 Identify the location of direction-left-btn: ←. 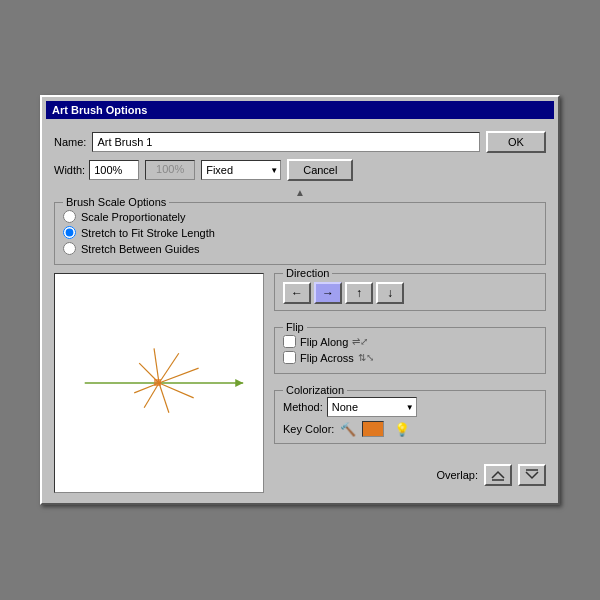
(297, 293).